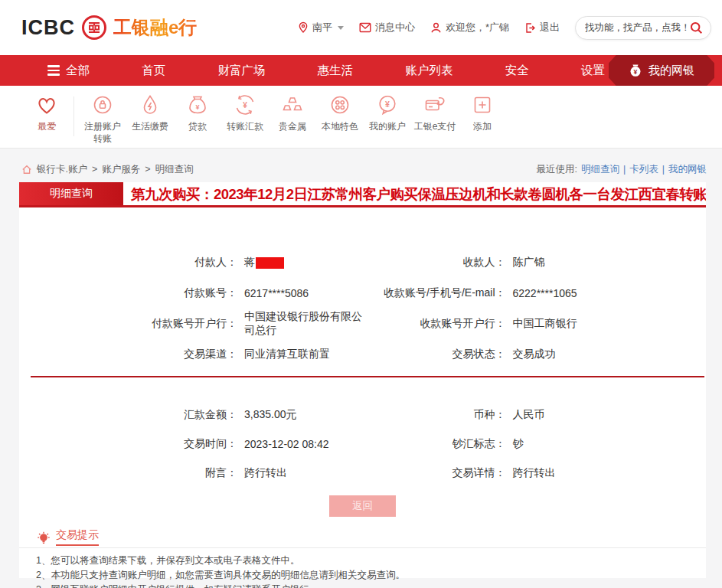 The image size is (722, 588). I want to click on quick-item-transfer-remit: ¥ 转账汇款, so click(245, 113).